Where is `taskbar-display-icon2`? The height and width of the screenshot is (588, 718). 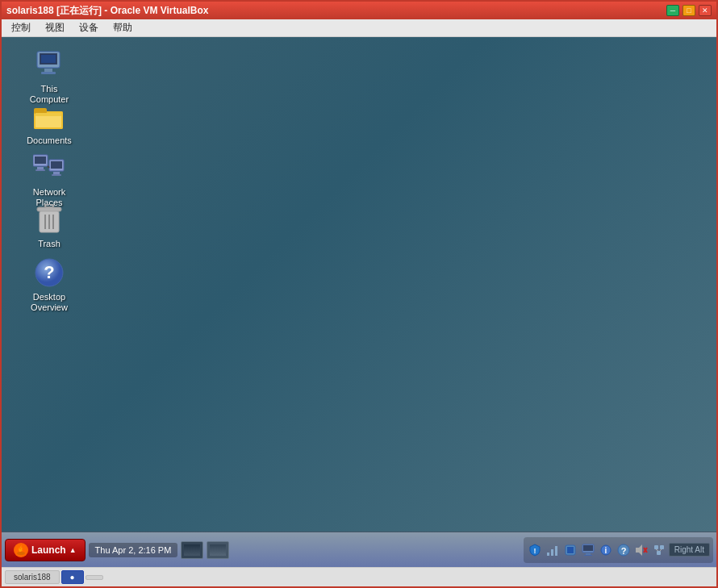
taskbar-display-icon2 is located at coordinates (218, 550).